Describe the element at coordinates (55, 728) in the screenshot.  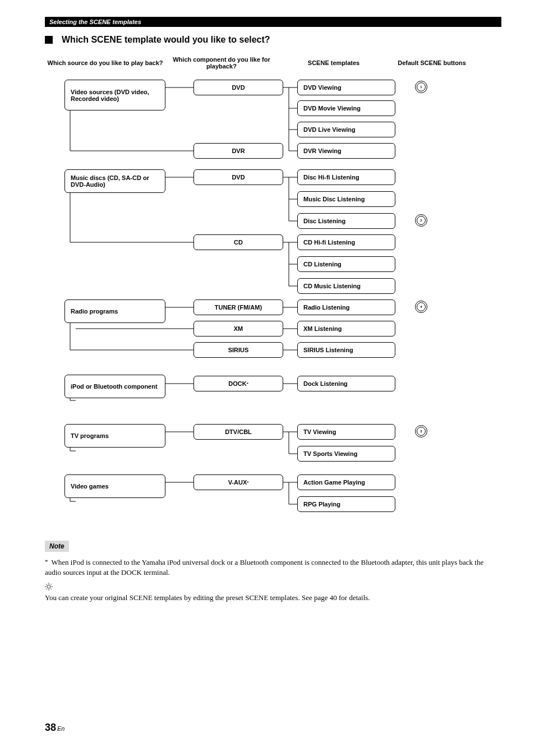
I see `page-number: 38En` at that location.